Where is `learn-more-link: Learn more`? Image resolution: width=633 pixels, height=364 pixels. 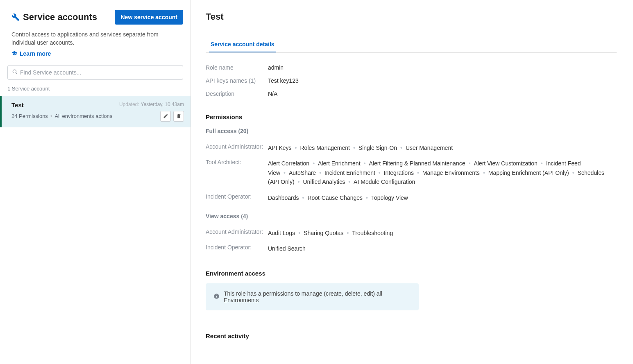 learn-more-link: Learn more is located at coordinates (31, 54).